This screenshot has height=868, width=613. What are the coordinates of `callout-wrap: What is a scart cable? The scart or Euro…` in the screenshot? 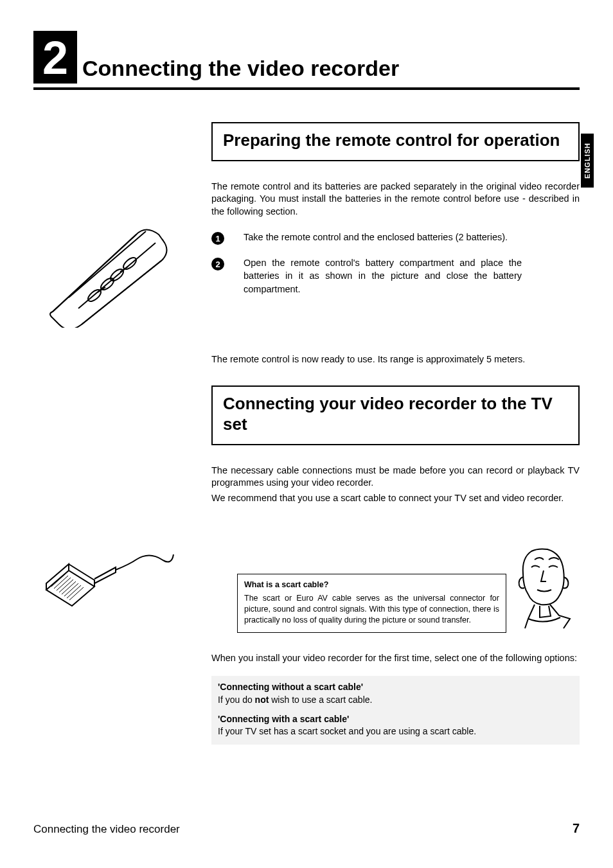 It's located at (409, 603).